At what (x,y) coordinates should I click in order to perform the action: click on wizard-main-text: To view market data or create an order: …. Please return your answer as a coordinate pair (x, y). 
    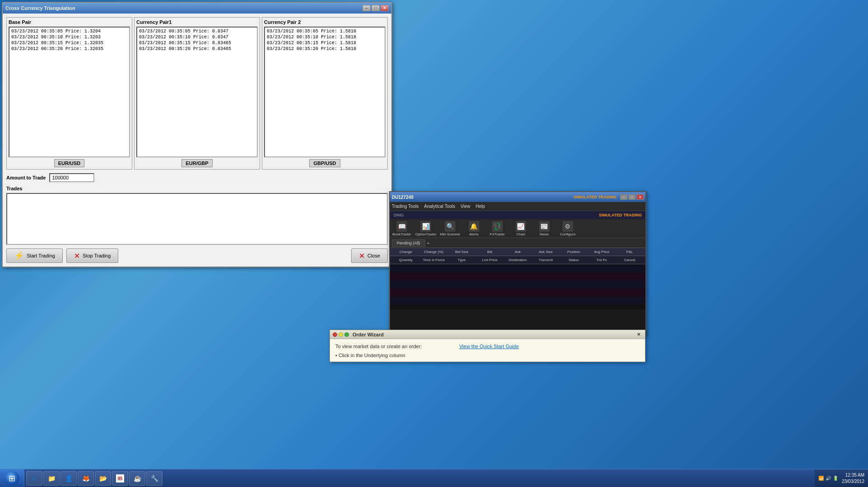
    Looking at the image, I should click on (487, 347).